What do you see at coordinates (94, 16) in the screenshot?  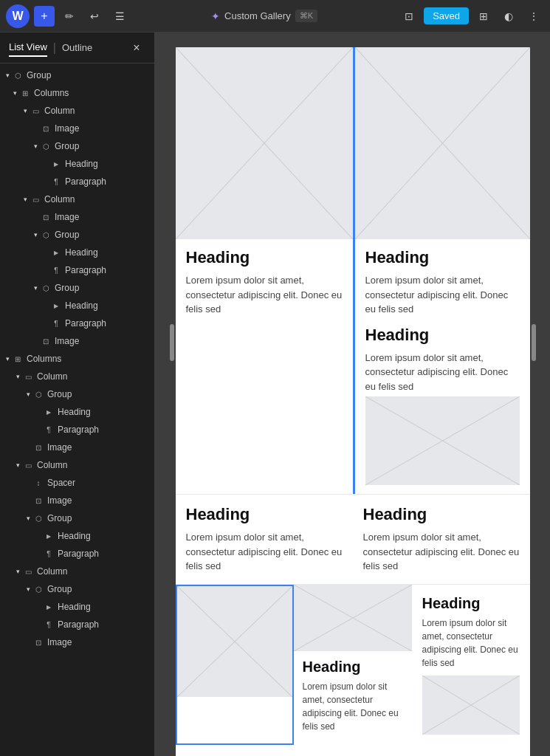 I see `undo-button: ↩` at bounding box center [94, 16].